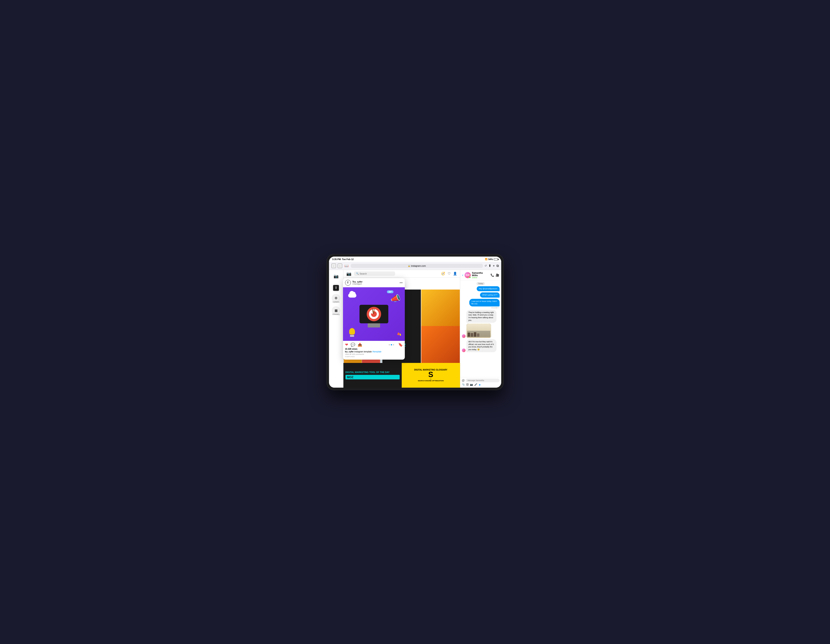 The width and height of the screenshot is (830, 644). I want to click on dm-panel: ‹ SW Samantha Willis Online 📞 🎥, so click(480, 329).